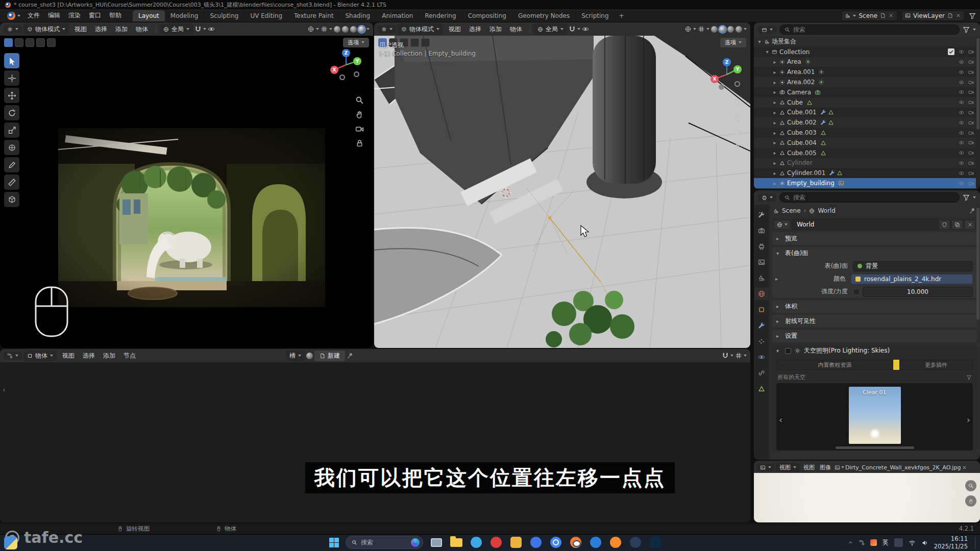  Describe the element at coordinates (958, 224) in the screenshot. I see `copy-datablock-icon` at that location.